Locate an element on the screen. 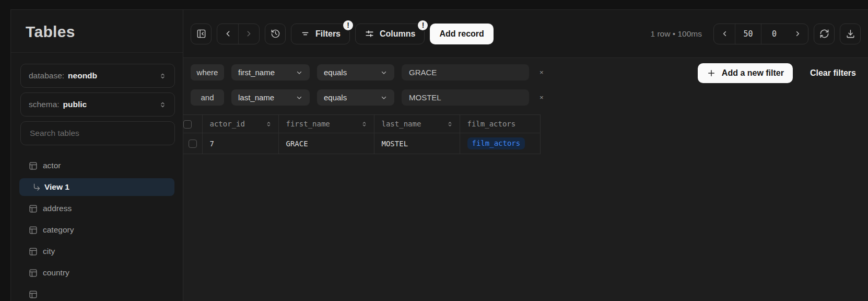 Image resolution: width=868 pixels, height=301 pixels. column-header-last-name: last_name is located at coordinates (417, 124).